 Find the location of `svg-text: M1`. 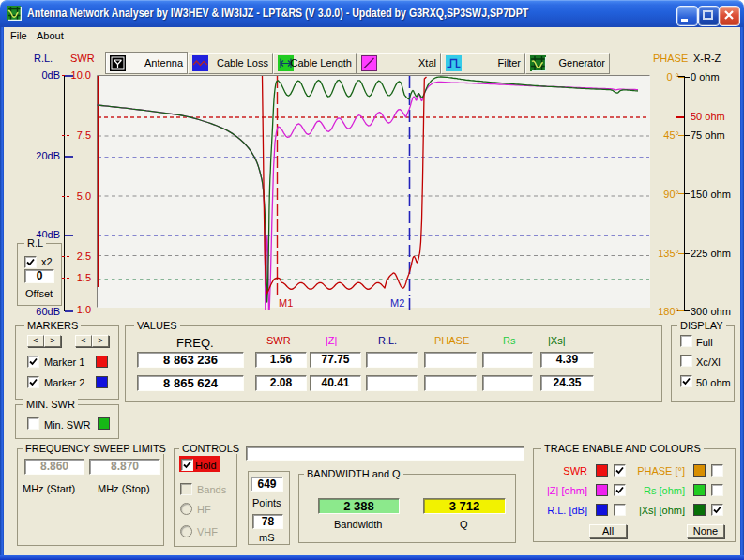

svg-text: M1 is located at coordinates (285, 303).